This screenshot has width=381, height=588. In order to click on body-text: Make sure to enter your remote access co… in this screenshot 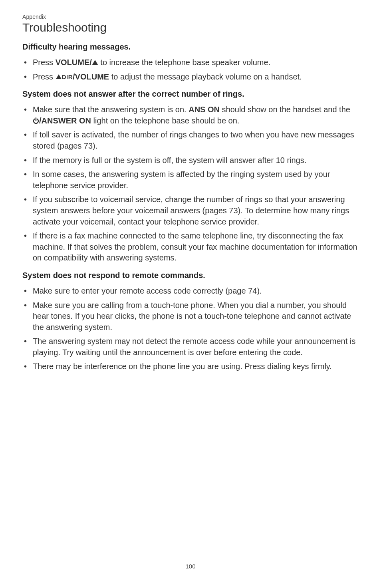, I will do `click(147, 291)`.